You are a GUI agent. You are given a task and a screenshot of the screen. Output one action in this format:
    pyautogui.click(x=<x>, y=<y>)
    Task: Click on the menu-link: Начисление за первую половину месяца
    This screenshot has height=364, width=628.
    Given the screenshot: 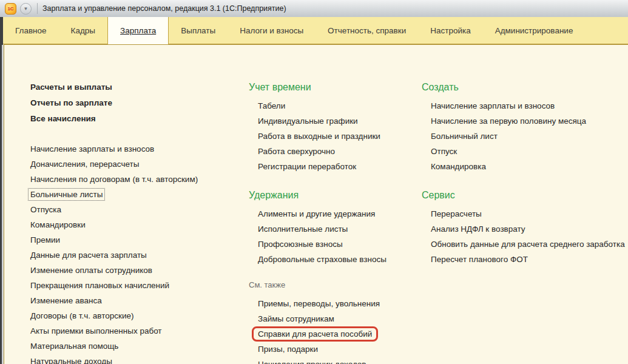 What is the action you would take?
    pyautogui.click(x=525, y=121)
    